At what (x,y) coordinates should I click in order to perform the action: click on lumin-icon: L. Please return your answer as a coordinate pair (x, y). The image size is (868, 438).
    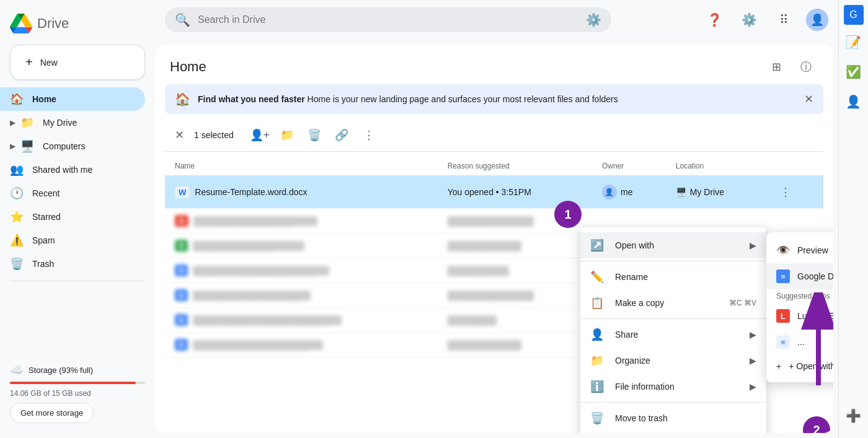
    Looking at the image, I should click on (783, 316).